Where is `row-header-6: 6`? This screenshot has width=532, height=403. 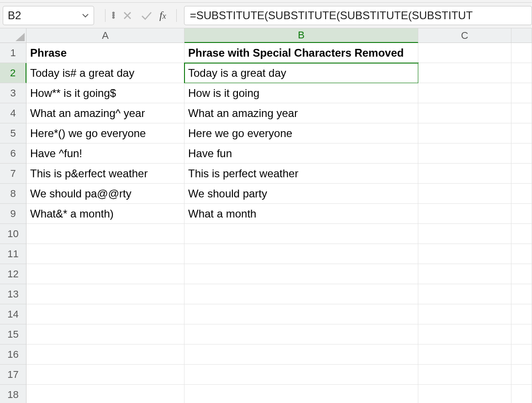
row-header-6: 6 is located at coordinates (13, 154).